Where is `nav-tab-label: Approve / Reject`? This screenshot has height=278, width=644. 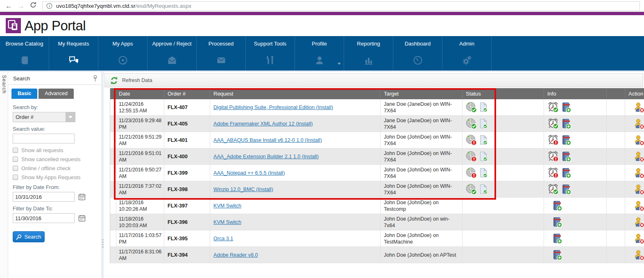 nav-tab-label: Approve / Reject is located at coordinates (172, 43).